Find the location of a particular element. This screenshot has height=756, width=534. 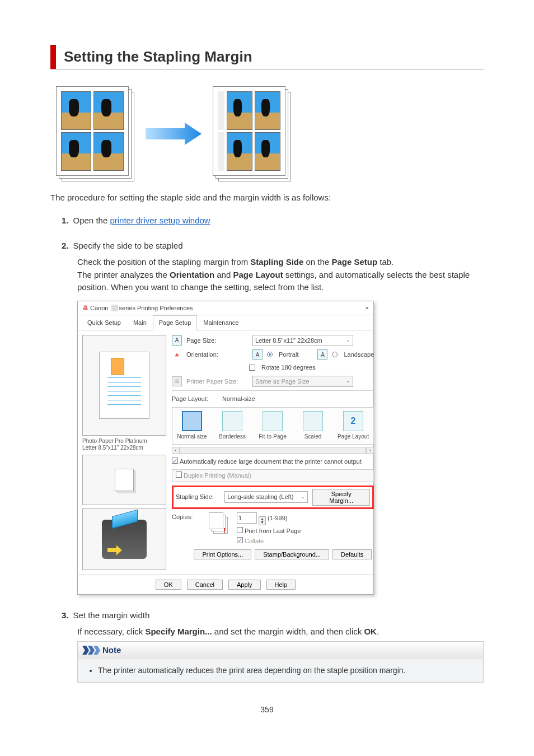

scroll-right-icon: › is located at coordinates (370, 450).